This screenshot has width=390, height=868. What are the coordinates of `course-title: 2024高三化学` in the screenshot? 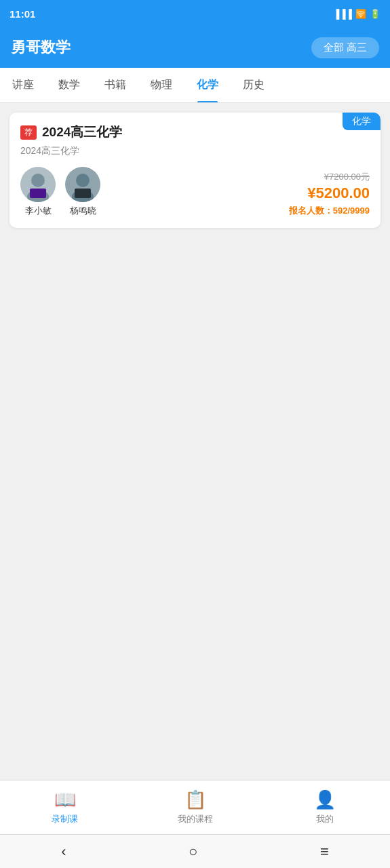 It's located at (82, 132).